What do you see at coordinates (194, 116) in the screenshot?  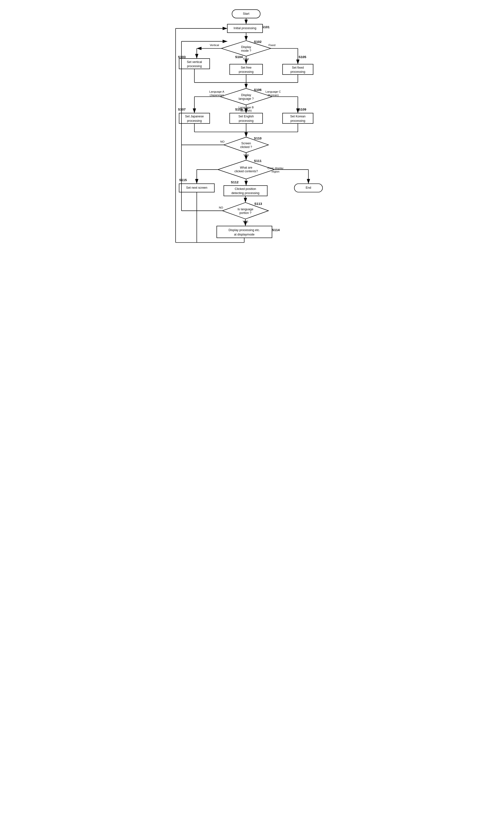 I see `s107-text1: Set Japanese` at bounding box center [194, 116].